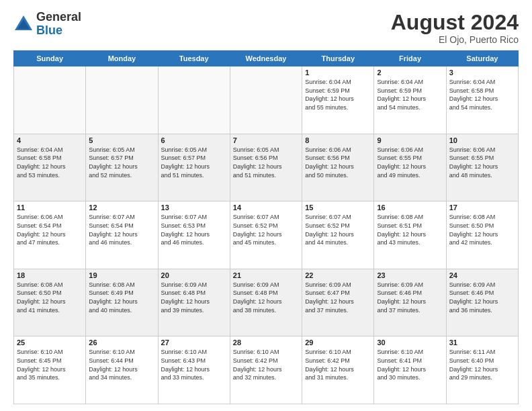 The height and width of the screenshot is (411, 532). What do you see at coordinates (193, 59) in the screenshot?
I see `day-header-tuesday: Tuesday` at bounding box center [193, 59].